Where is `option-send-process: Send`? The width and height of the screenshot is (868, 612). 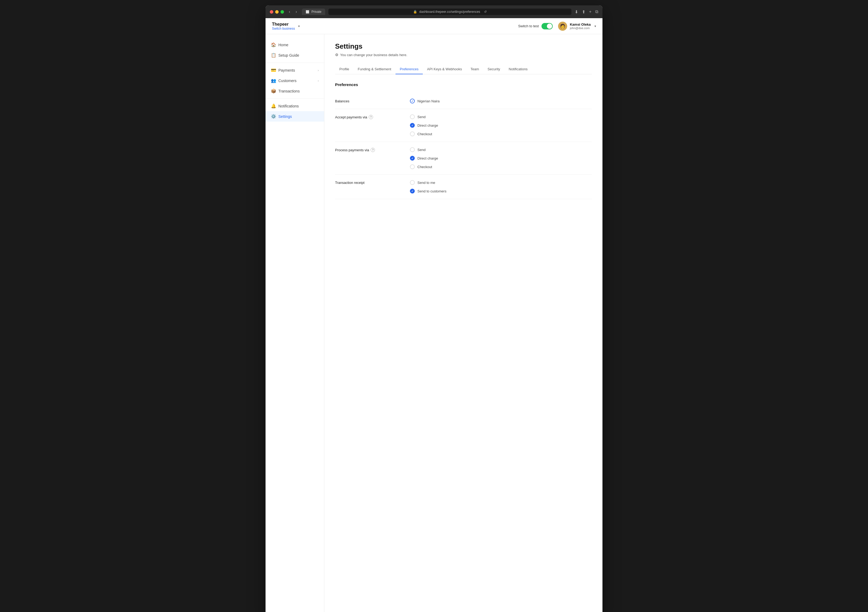
option-send-process: Send is located at coordinates (424, 150).